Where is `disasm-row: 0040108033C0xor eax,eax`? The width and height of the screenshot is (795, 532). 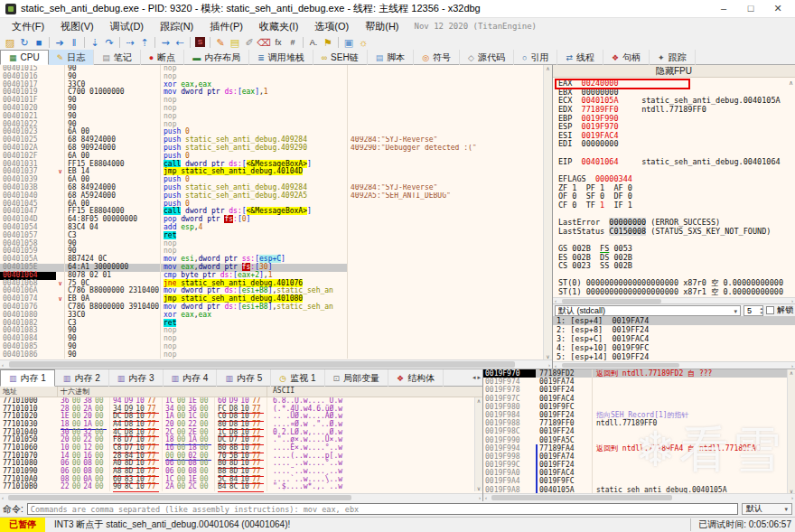
disasm-row: 0040108033C0xor eax,eax is located at coordinates (276, 316).